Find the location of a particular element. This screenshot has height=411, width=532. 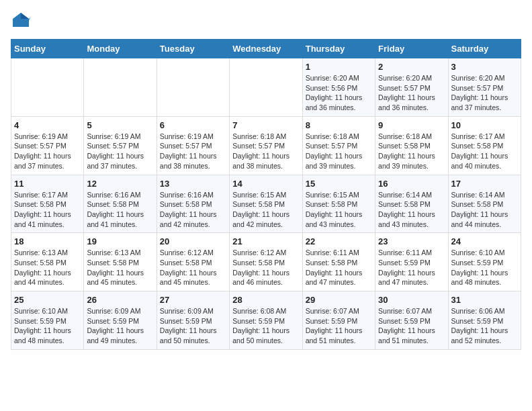

day-number: 24 is located at coordinates (485, 242).